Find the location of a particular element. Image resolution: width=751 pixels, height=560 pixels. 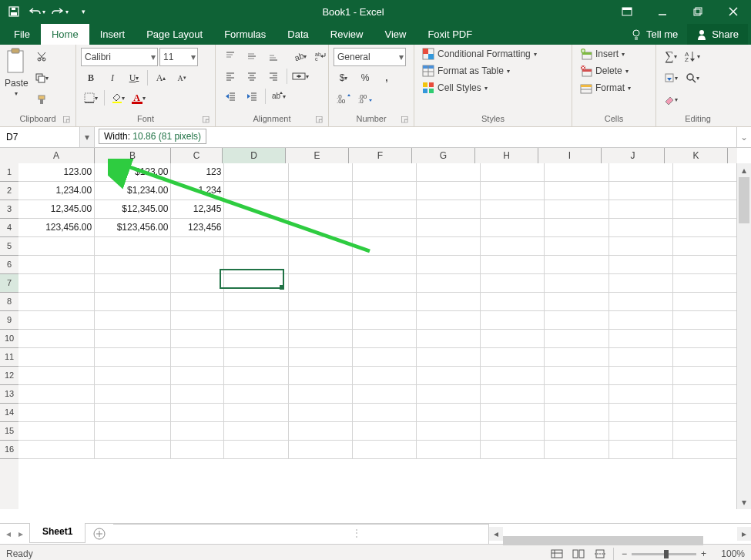

save-button is located at coordinates (14, 12).